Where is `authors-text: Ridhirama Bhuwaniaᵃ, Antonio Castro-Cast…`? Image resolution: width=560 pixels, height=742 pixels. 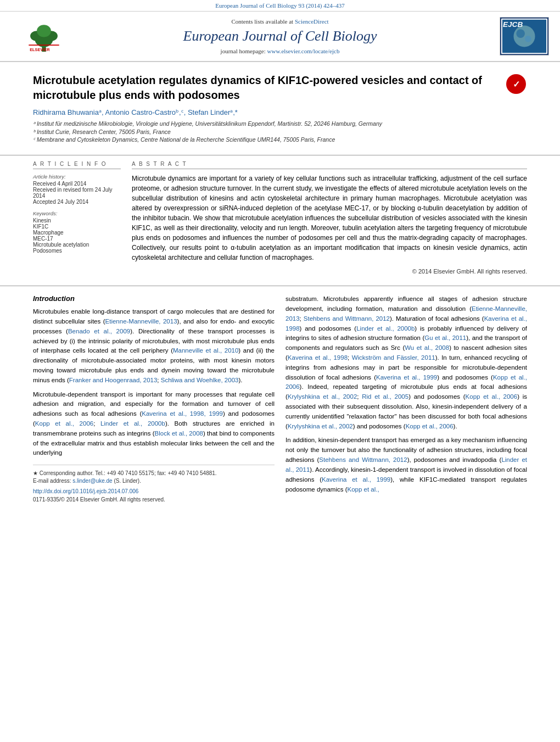 authors-text: Ridhirama Bhuwaniaᵃ, Antonio Castro-Cast… is located at coordinates (135, 112).